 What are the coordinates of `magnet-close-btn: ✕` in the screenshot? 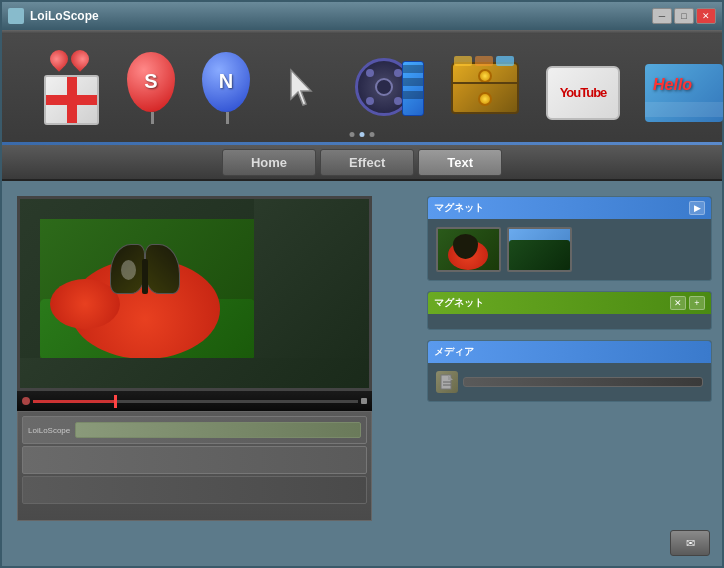 It's located at (678, 303).